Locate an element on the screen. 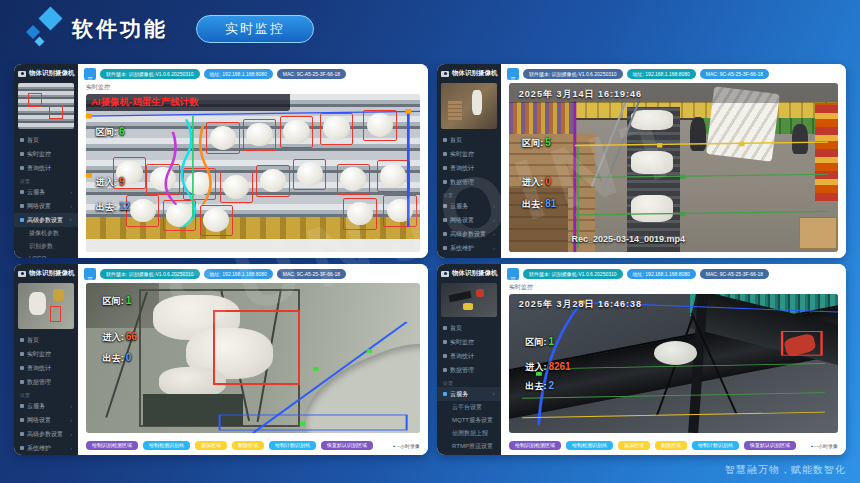 This screenshot has width=860, height=483. sidebar-subitem-logo: LOGO is located at coordinates (46, 256).